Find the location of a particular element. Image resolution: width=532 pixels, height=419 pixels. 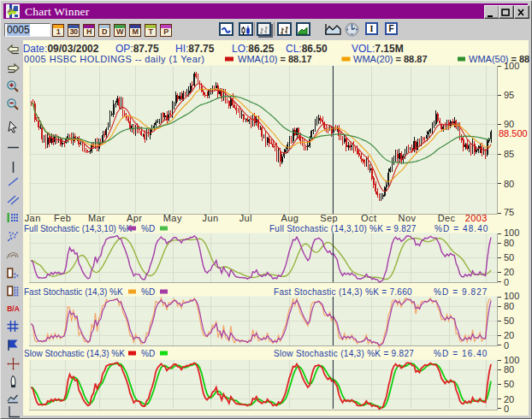

svg-text:0005 HSBC HOLDINGS -- daily (1: 0005 HSBC HOLDINGS -- daily (1 Year) is located at coordinates (115, 59).